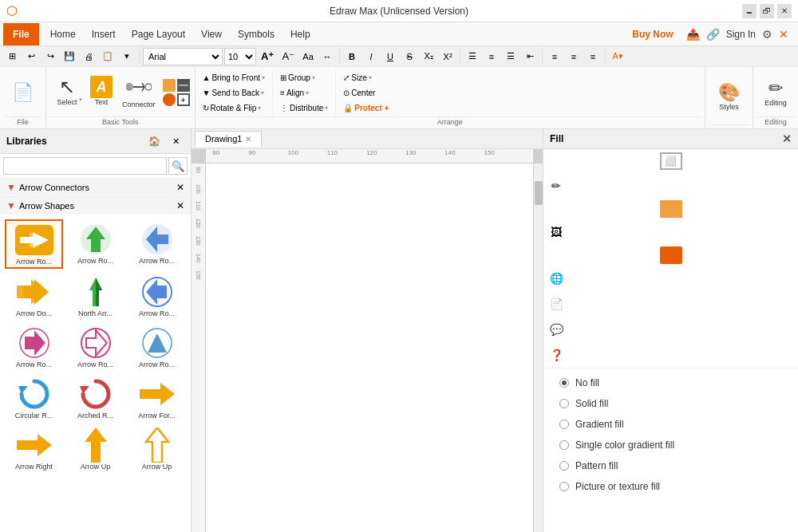 The image size is (798, 532). I want to click on connector-tool-btn: Connector, so click(139, 91).